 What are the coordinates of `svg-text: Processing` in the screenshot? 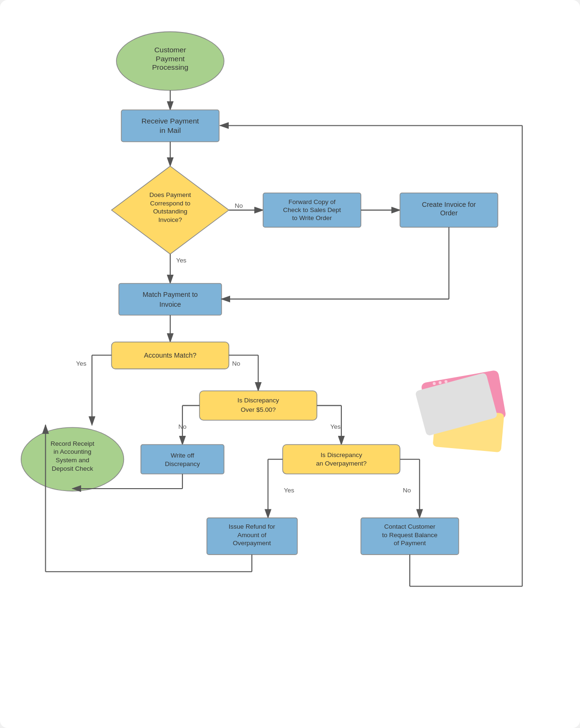 It's located at (170, 67).